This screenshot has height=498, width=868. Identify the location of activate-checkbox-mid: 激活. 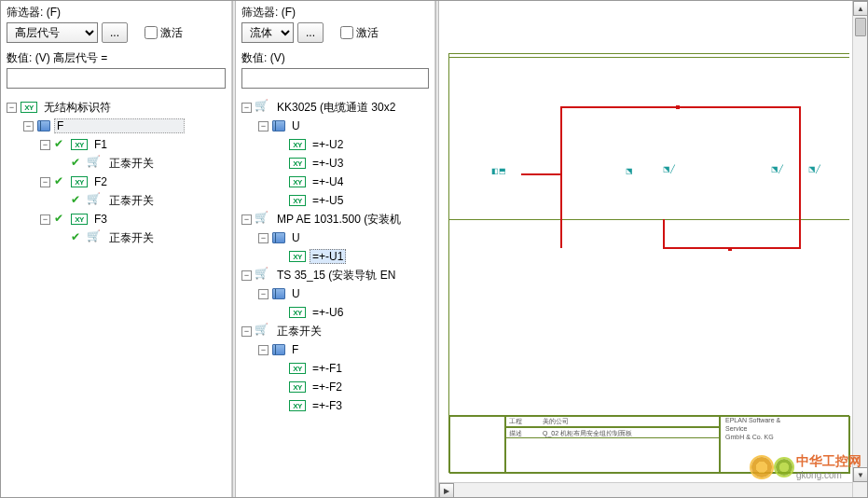
(360, 34).